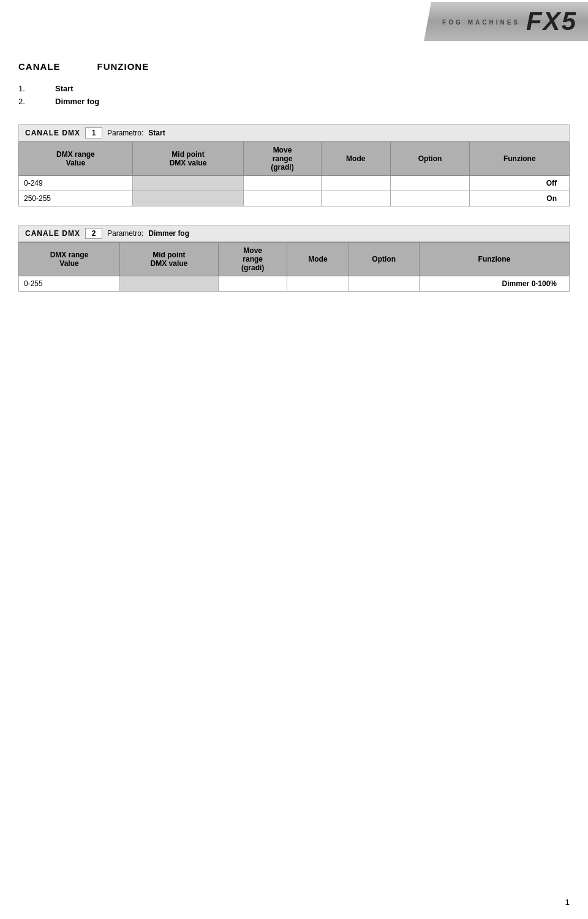 Image resolution: width=588 pixels, height=919 pixels. What do you see at coordinates (39, 66) in the screenshot?
I see `canale-heading: CANALE` at bounding box center [39, 66].